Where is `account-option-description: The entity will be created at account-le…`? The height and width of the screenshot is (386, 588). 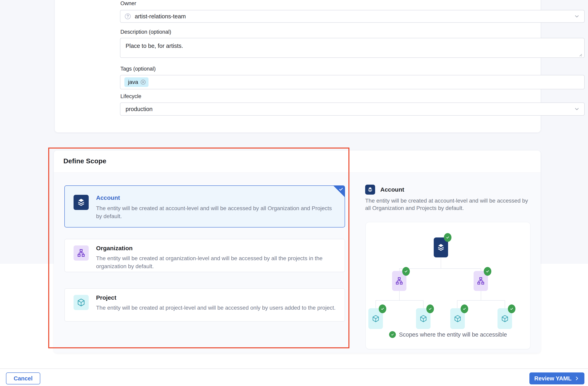 account-option-description: The entity will be created at account-le… is located at coordinates (217, 213).